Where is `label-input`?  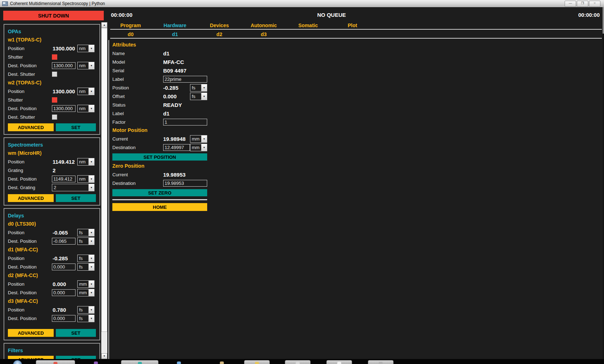 label-input is located at coordinates (185, 79).